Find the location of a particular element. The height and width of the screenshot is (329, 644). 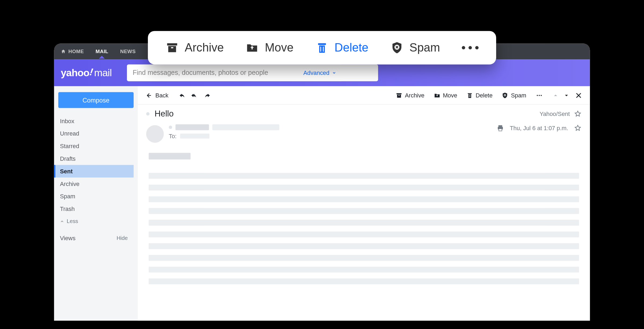

nav-mail: MAIL is located at coordinates (102, 52).